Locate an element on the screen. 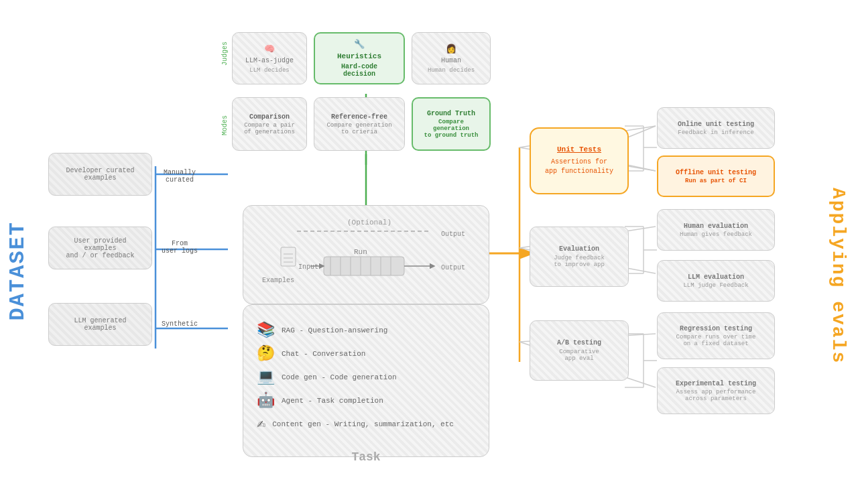 This screenshot has height=504, width=854. experimental-testing-box: Experimental testing Assess app performa… is located at coordinates (716, 391).